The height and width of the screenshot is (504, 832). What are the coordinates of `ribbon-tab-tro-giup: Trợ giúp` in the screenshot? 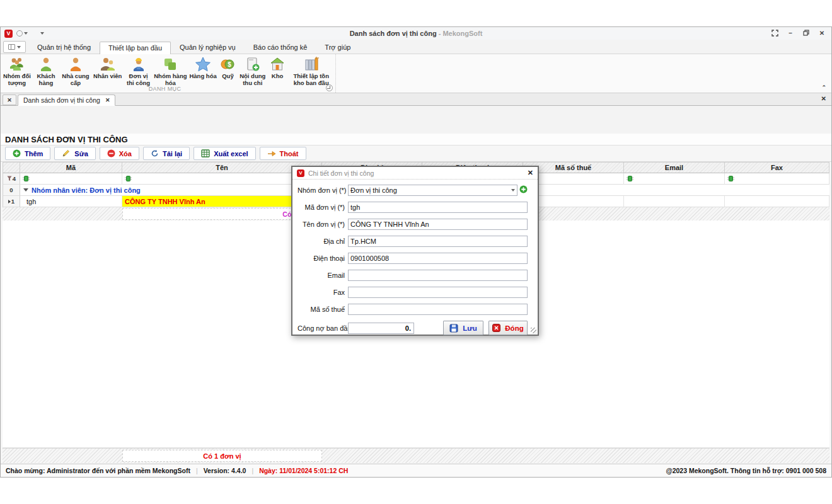 It's located at (338, 47).